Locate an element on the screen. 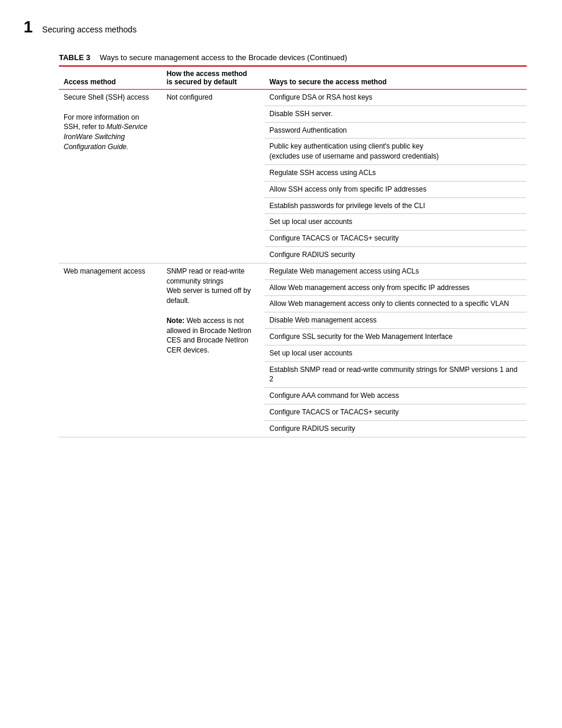 The height and width of the screenshot is (728, 562). web-way-cell: Configure SSL security for the Web Manag… is located at coordinates (396, 337).